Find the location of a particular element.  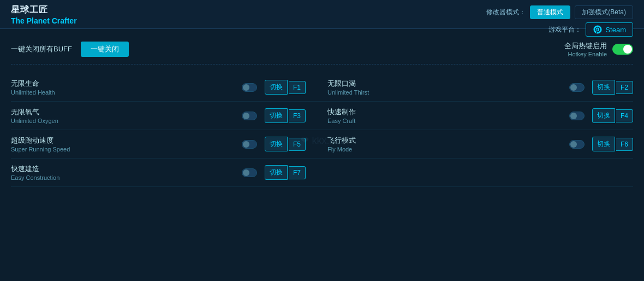

hotkey-switch-btn-easy-construction: 切换 is located at coordinates (276, 173).